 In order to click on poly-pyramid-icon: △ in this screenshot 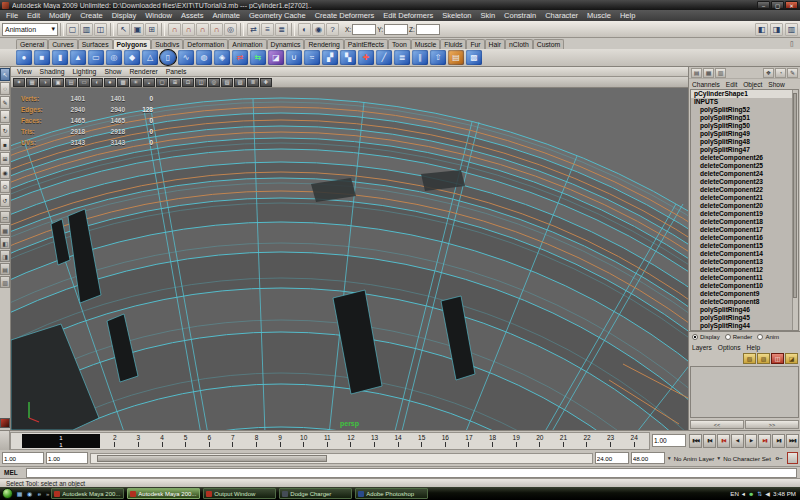, I will do `click(150, 58)`.